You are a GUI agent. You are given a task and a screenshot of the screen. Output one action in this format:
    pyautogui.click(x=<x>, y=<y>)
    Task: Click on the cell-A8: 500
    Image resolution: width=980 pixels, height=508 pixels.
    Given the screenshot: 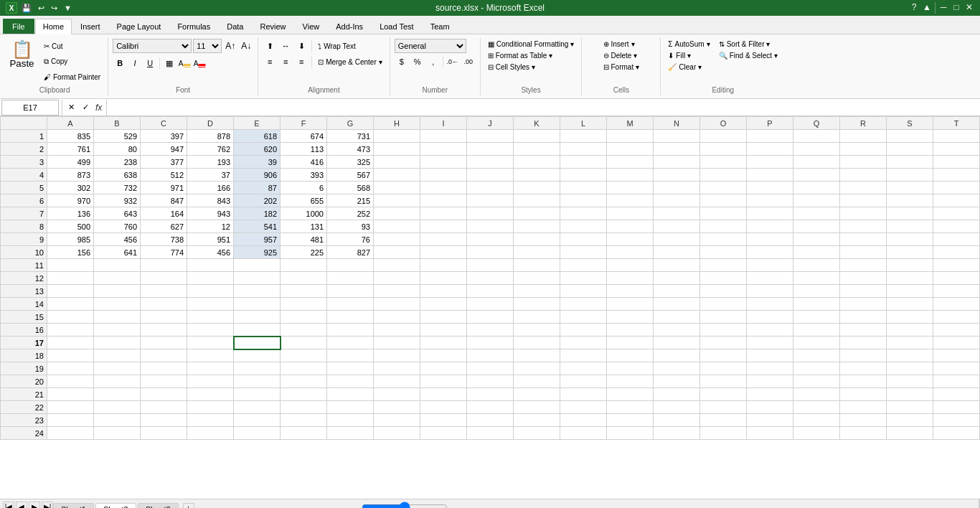 What is the action you would take?
    pyautogui.click(x=70, y=227)
    